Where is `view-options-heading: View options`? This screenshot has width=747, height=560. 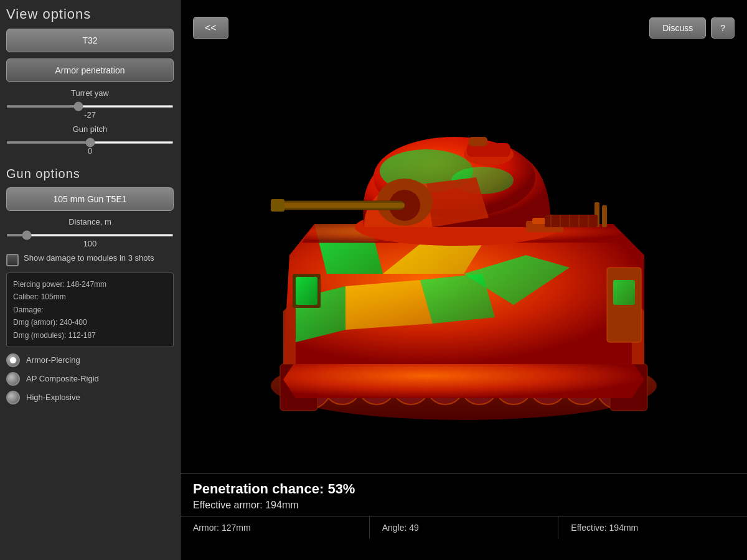
view-options-heading: View options is located at coordinates (90, 14).